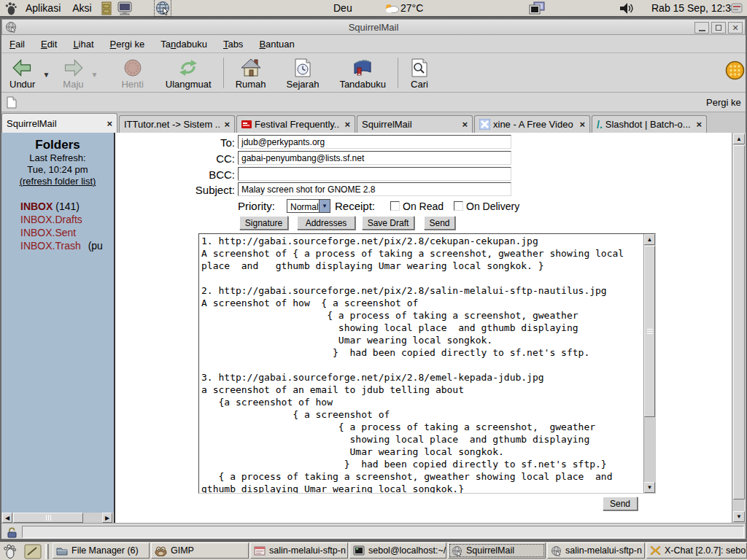 Image resolution: width=747 pixels, height=560 pixels. What do you see at coordinates (374, 44) in the screenshot?
I see `browser-menubar: FailEditLihatPergi keTandabukuTabsBantua…` at bounding box center [374, 44].